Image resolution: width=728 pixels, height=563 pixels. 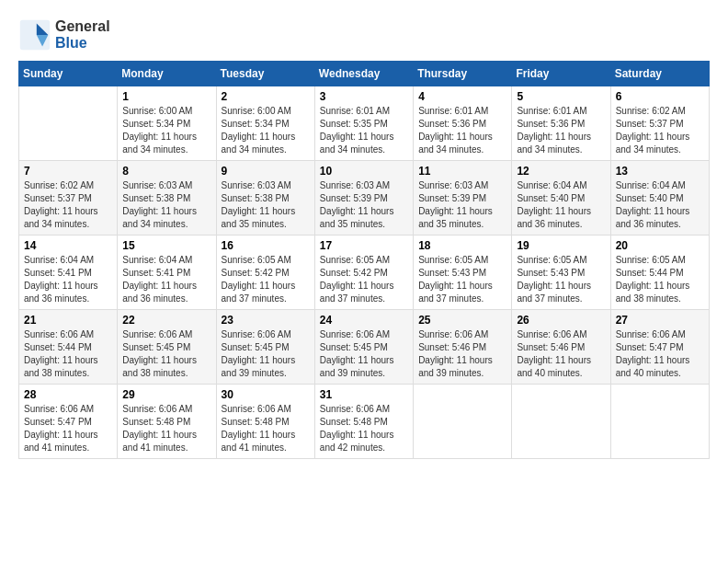 I want to click on day-number: 21, so click(x=68, y=320).